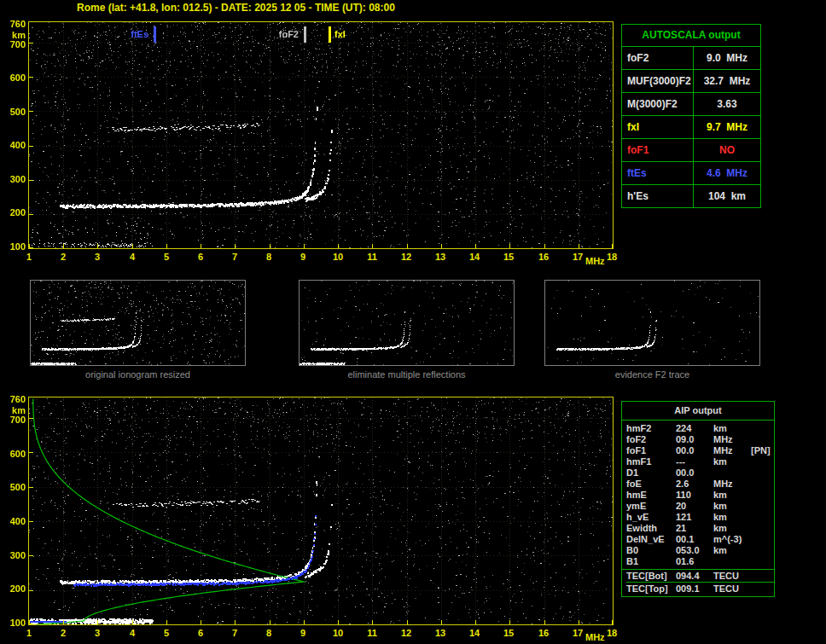 The image size is (826, 644). Describe the element at coordinates (658, 150) in the screenshot. I see `row-label: foF1` at that location.